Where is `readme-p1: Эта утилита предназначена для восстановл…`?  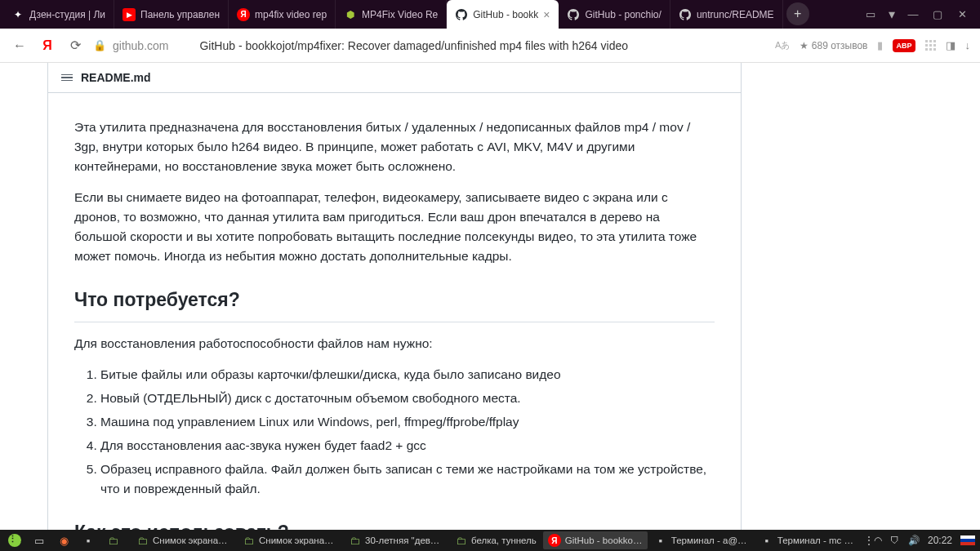 readme-p1: Эта утилита предназначена для восстановл… is located at coordinates (394, 147).